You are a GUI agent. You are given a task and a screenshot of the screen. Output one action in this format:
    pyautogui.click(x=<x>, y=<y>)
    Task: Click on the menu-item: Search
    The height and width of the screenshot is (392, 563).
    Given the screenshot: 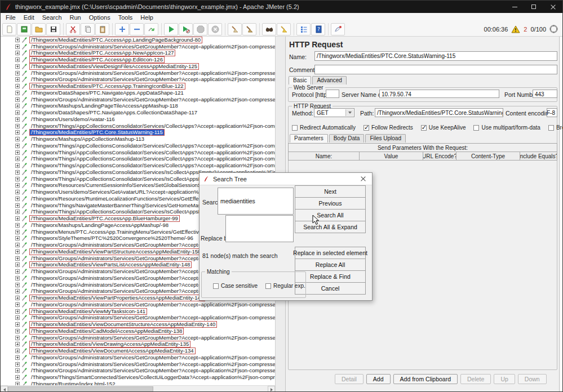 What is the action you would take?
    pyautogui.click(x=52, y=17)
    